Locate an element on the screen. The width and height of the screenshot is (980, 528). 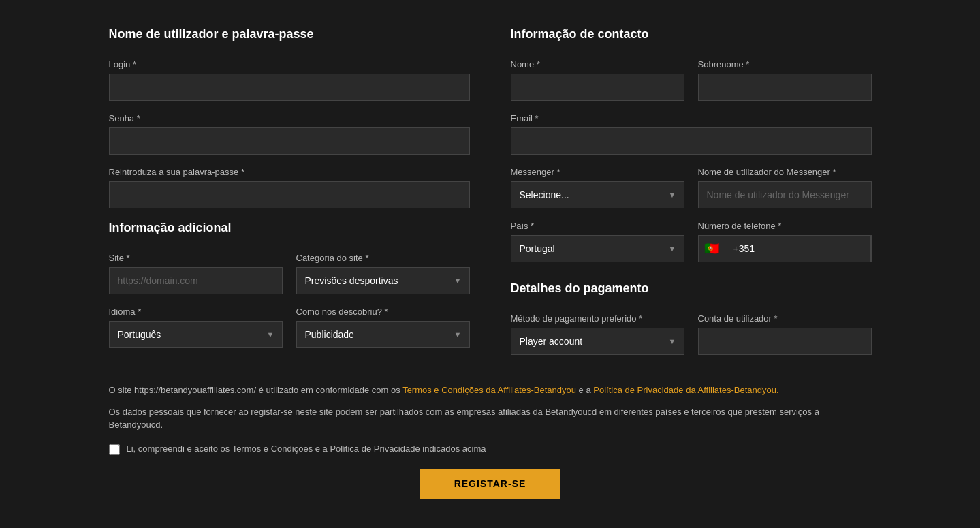
category-select: Previsões desportivas is located at coordinates (383, 281).